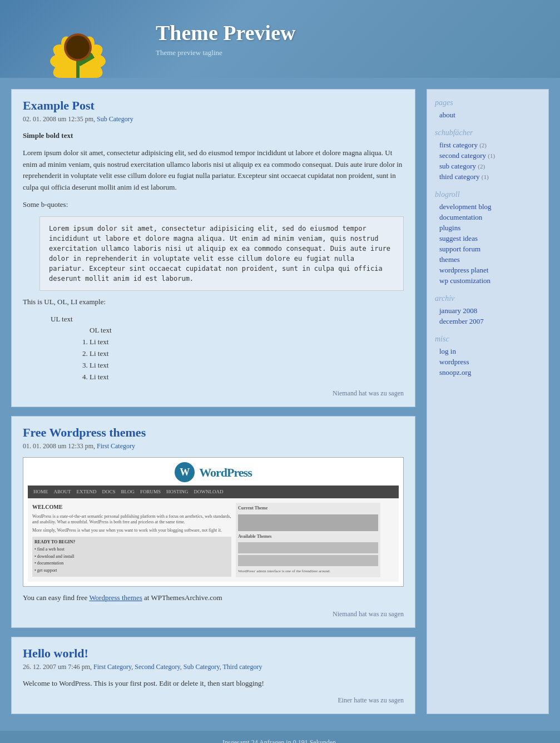 This screenshot has width=560, height=743. Describe the element at coordinates (459, 177) in the screenshot. I see `cat-third: third category` at that location.